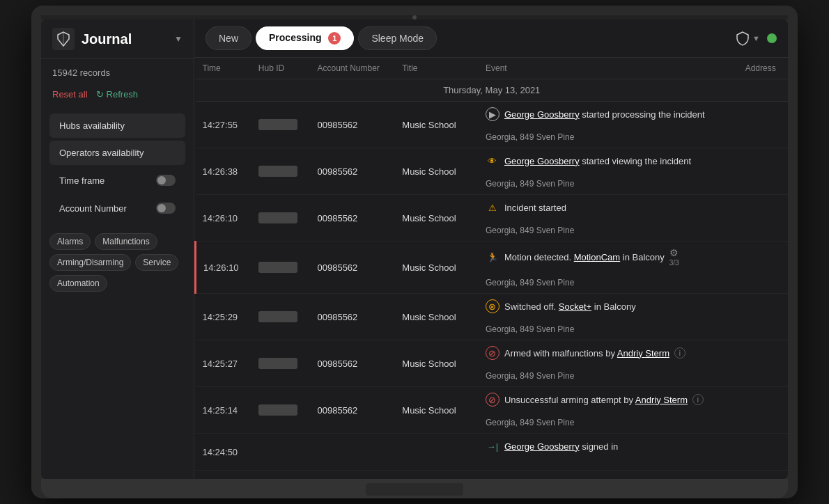 The width and height of the screenshot is (829, 504). I want to click on reset-all-button: Reset all, so click(70, 95).